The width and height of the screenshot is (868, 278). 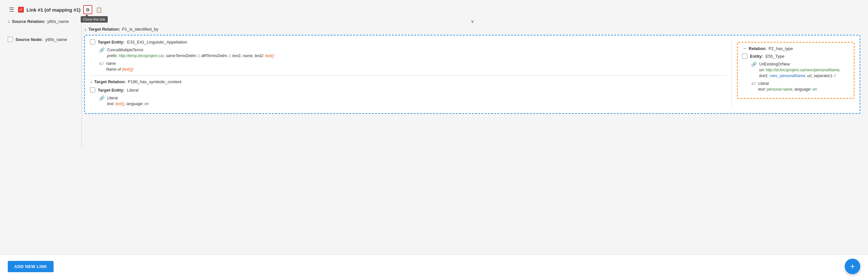 I want to click on bottom-literal-row: 🔗 Literal text: text(), language: en, so click(x=413, y=101).